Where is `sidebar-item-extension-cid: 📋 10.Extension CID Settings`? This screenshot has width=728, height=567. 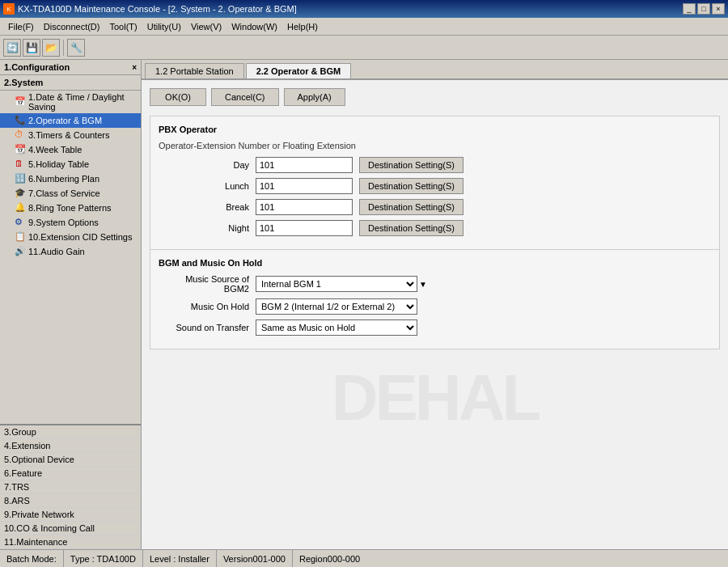 sidebar-item-extension-cid: 📋 10.Extension CID Settings is located at coordinates (70, 237).